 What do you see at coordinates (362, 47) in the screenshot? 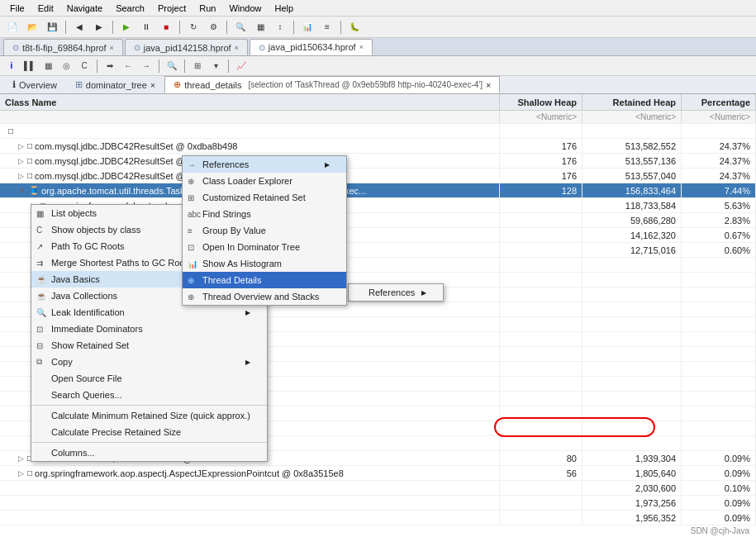
I see `tab-file3-close: ×` at bounding box center [362, 47].